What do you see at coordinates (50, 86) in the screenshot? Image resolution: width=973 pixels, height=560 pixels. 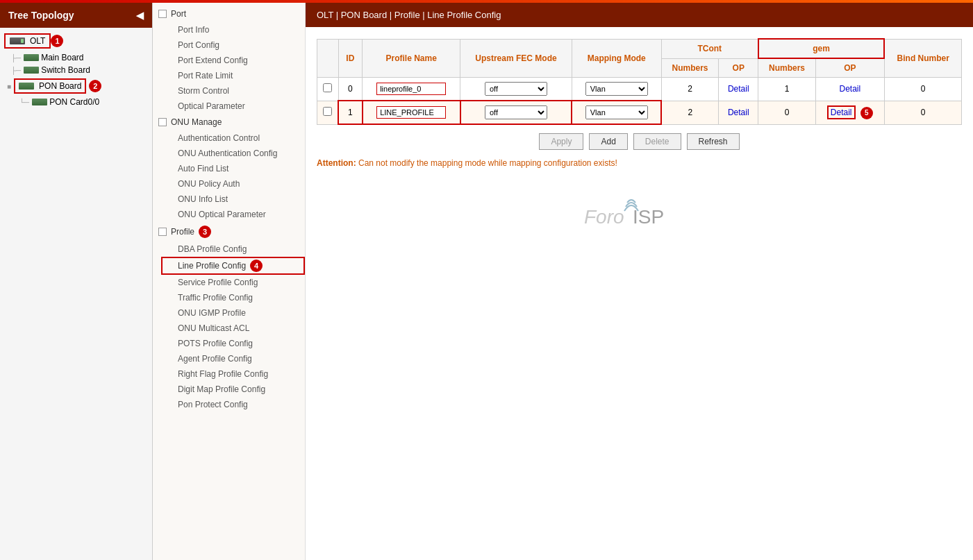 I see `pon-board-box: PON Board` at bounding box center [50, 86].